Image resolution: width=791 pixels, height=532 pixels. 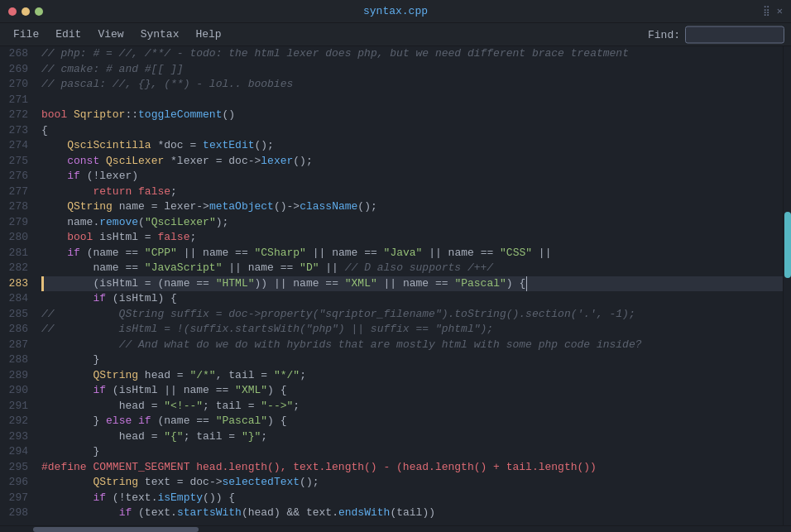 I want to click on code-token: *, so click(x=174, y=162).